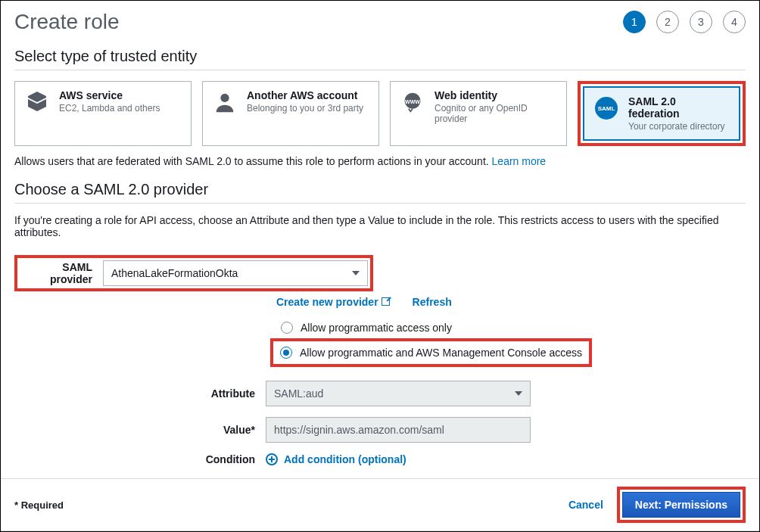 Image resolution: width=760 pixels, height=532 pixels. What do you see at coordinates (336, 459) in the screenshot?
I see `add-condition-button: Add condition (optional)` at bounding box center [336, 459].